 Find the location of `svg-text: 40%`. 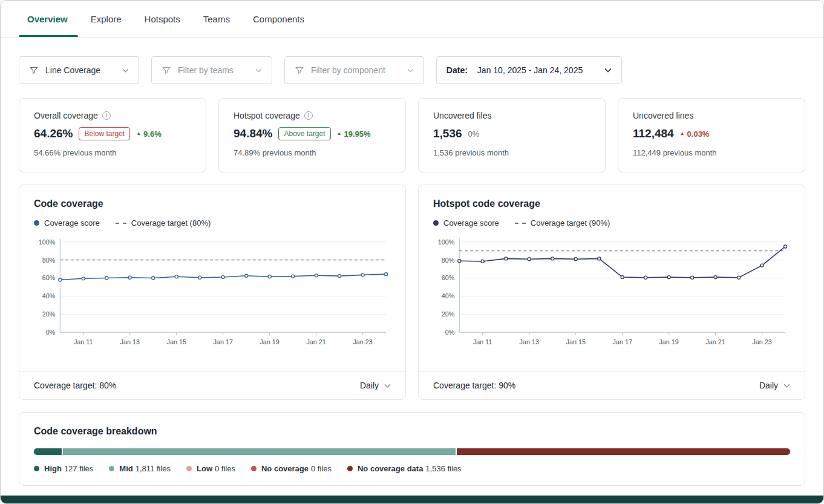

svg-text: 40% is located at coordinates (448, 296).